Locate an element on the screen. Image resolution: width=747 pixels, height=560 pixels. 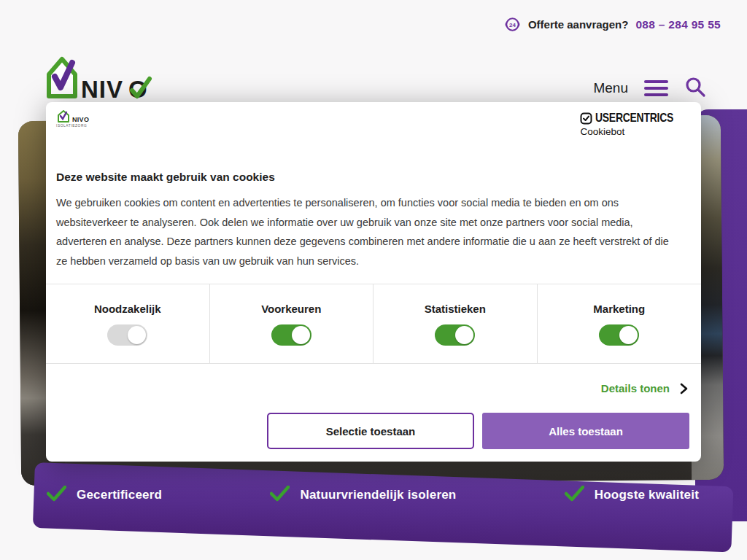
usp-badge-label: Natuurvriendelijk isoleren is located at coordinates (378, 495).